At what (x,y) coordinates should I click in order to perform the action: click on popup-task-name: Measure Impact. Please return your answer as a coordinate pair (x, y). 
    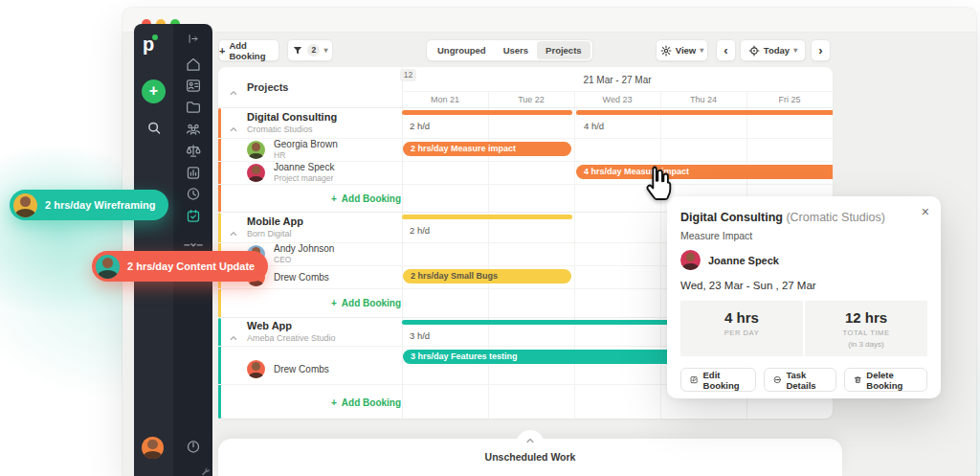
    Looking at the image, I should click on (804, 236).